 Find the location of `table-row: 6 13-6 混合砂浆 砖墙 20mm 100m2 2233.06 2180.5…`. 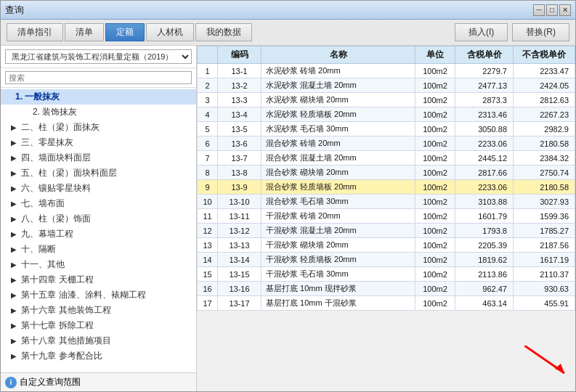

table-row: 6 13-6 混合砂浆 砖墙 20mm 100m2 2233.06 2180.5… is located at coordinates (386, 144).